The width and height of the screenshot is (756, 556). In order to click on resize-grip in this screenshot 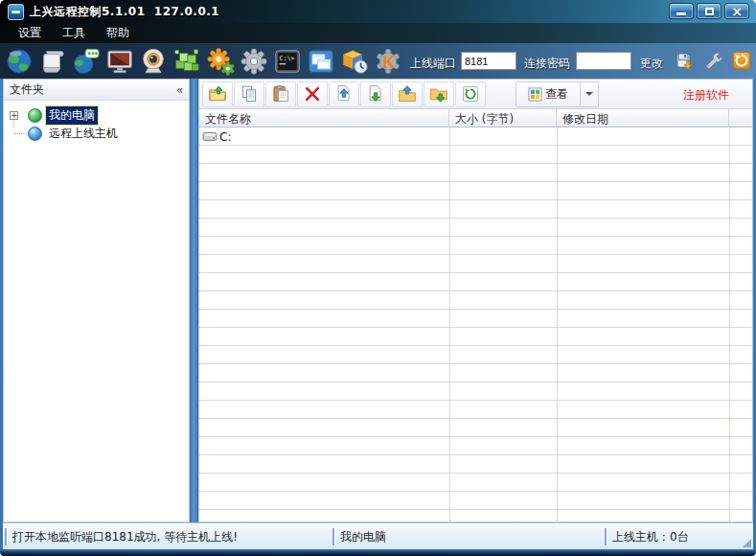, I will do `click(747, 543)`.